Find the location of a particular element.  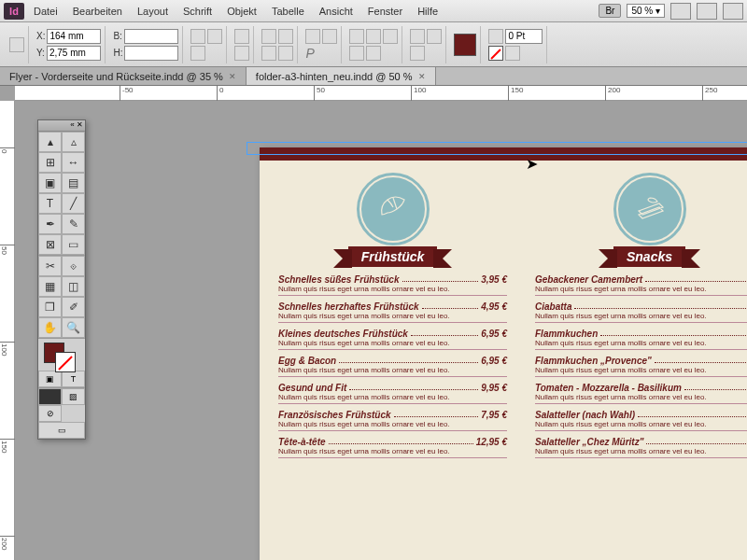

stroke-weight-field is located at coordinates (524, 36).